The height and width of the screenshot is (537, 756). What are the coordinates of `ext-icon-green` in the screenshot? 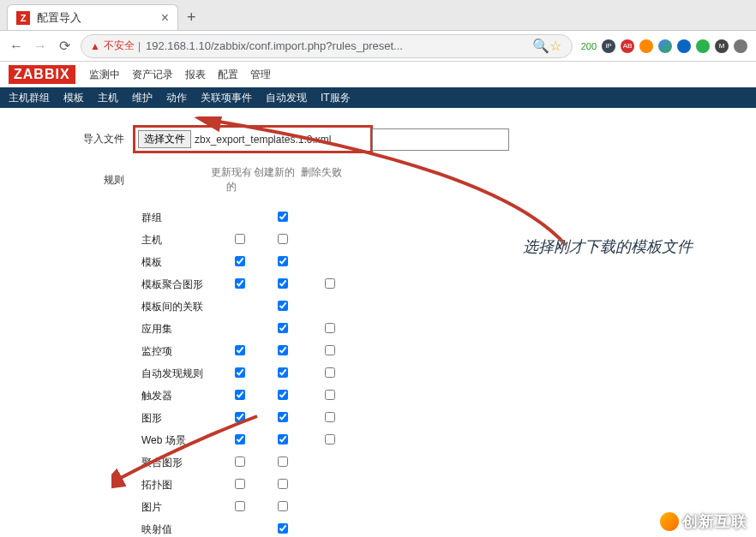 It's located at (703, 46).